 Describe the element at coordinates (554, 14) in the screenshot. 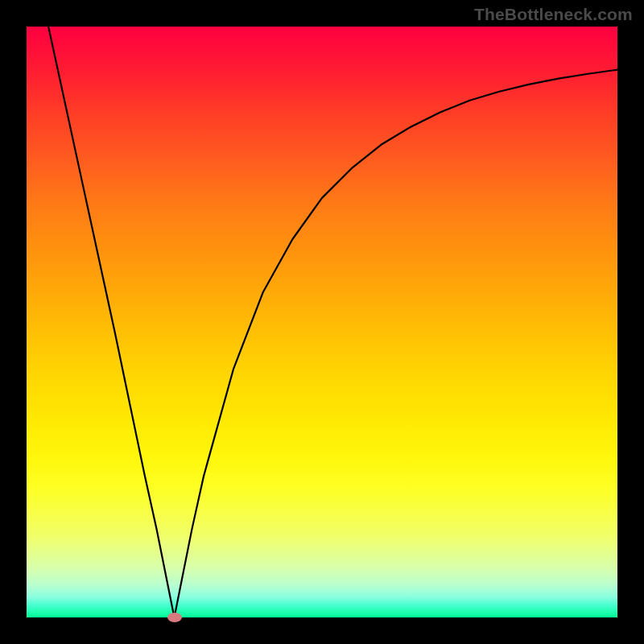

I see `watermark-text: TheBottleneck.com` at that location.